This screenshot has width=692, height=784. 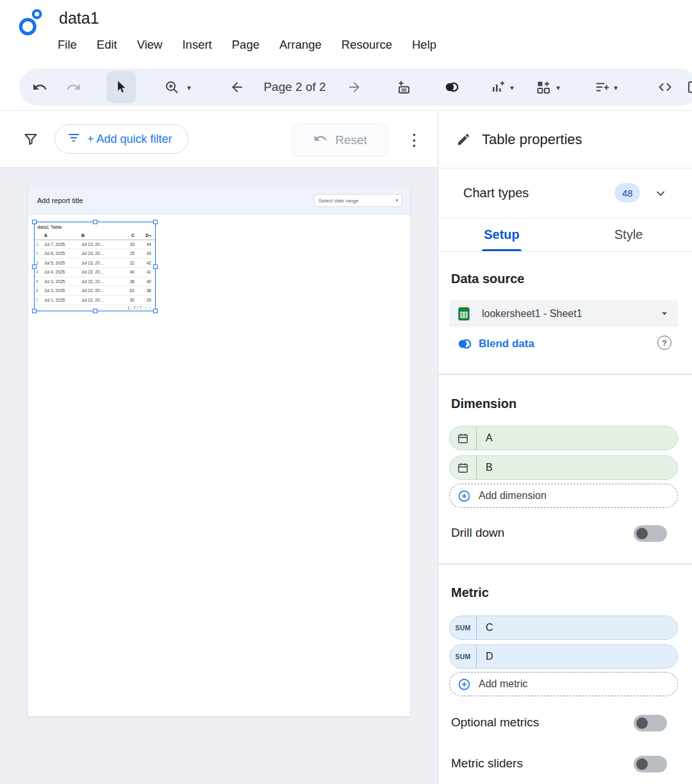 What do you see at coordinates (565, 193) in the screenshot?
I see `chart-types-row: Chart types 48` at bounding box center [565, 193].